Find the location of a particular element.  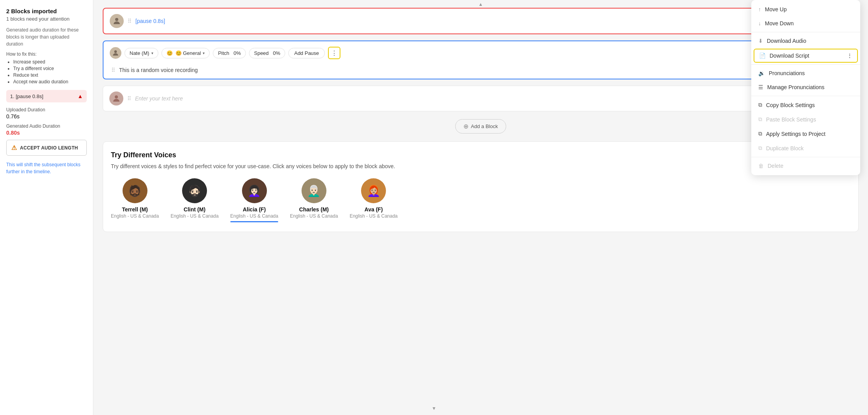

block-options-button: ⋮ is located at coordinates (334, 53).